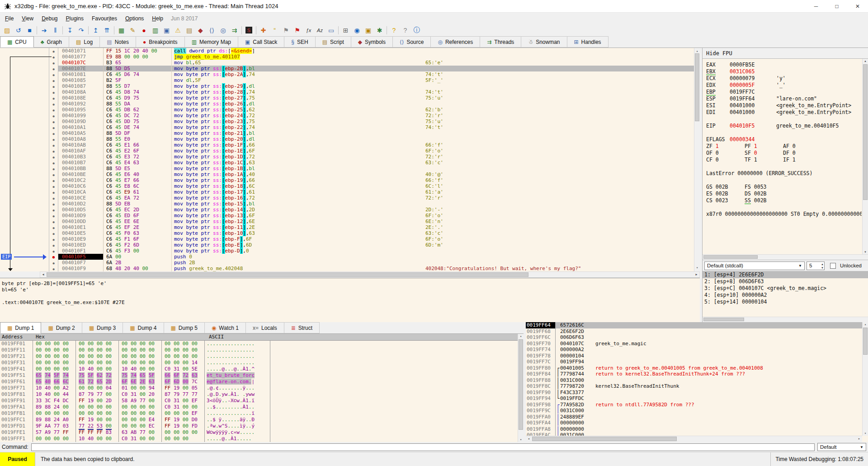  What do you see at coordinates (784, 139) in the screenshot?
I see `register-line: EFLAGS00000344` at bounding box center [784, 139].